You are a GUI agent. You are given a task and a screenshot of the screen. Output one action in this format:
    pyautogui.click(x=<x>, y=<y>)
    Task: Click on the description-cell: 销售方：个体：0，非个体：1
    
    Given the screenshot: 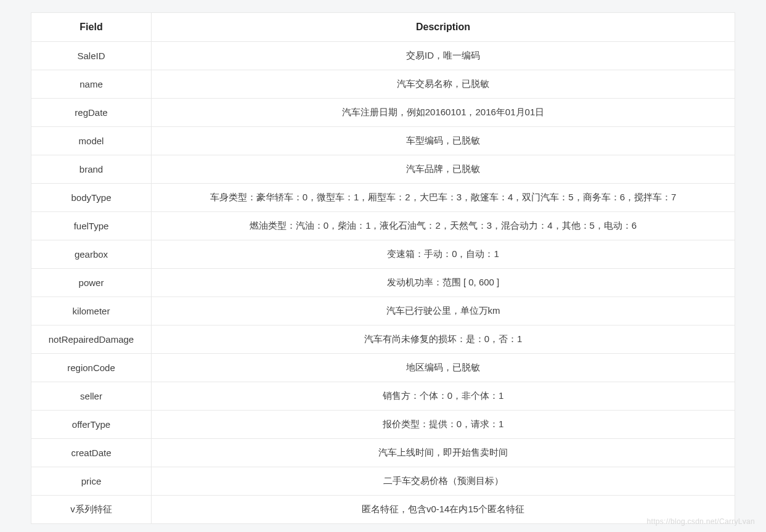 What is the action you would take?
    pyautogui.click(x=444, y=396)
    